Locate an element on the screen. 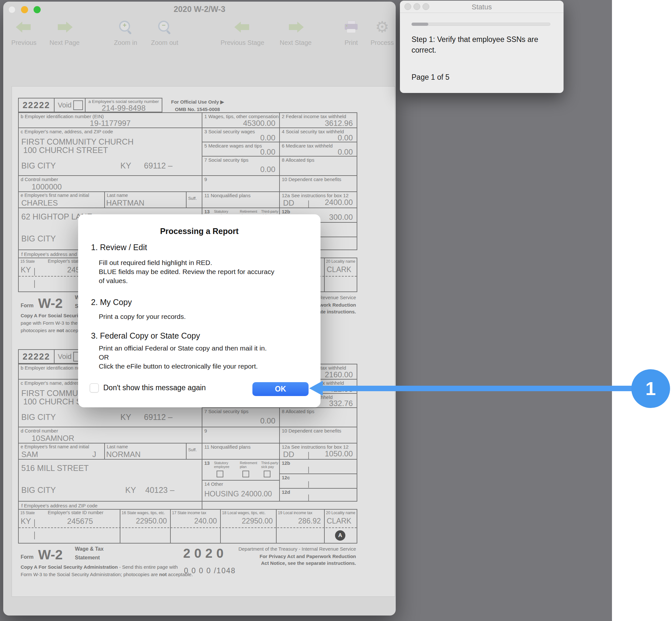 This screenshot has width=672, height=621. dont-show-again-checkbox is located at coordinates (94, 388).